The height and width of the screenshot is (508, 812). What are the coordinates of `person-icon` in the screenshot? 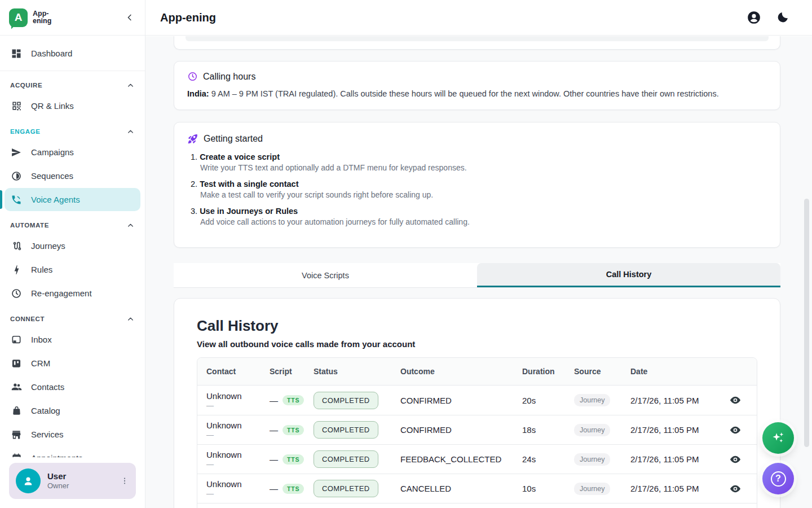 It's located at (28, 481).